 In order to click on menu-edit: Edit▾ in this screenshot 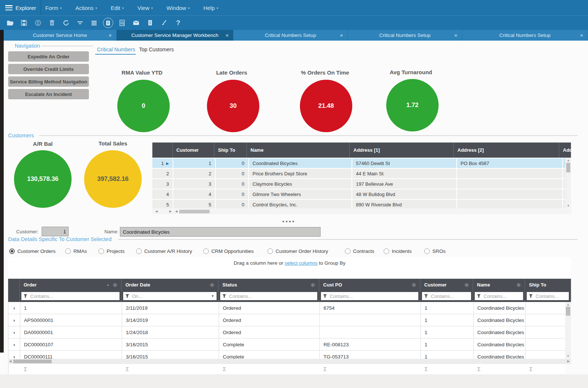, I will do `click(117, 8)`.